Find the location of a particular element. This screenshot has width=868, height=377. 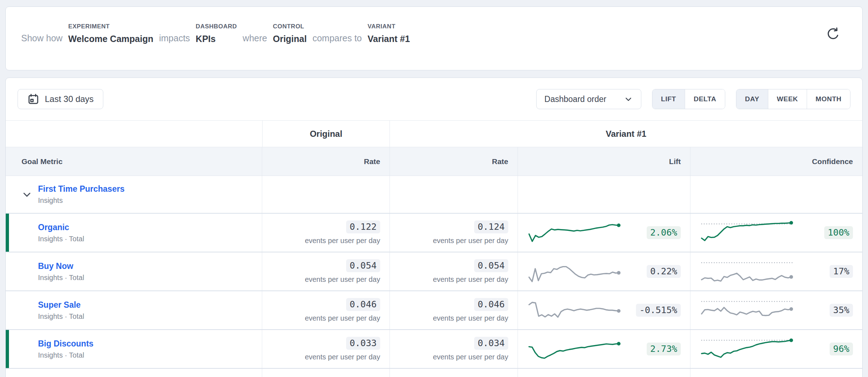

variant-rate-cell: 0.034 events per user per day is located at coordinates (454, 349).